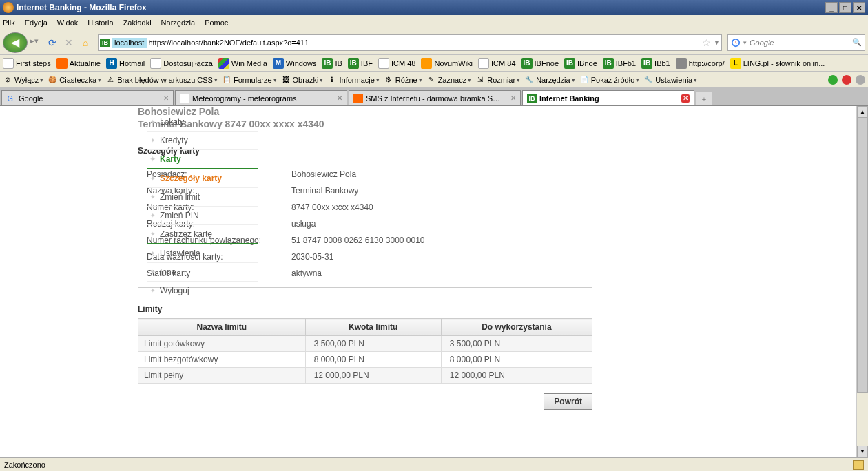 This screenshot has height=471, width=868. I want to click on limit-amount: 8 000,00 PLN, so click(373, 359).